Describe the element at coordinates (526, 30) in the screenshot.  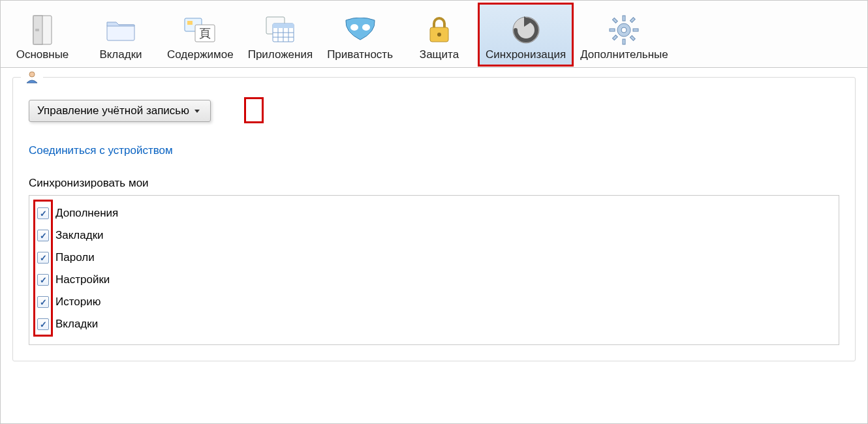
I see `sync-icon` at that location.